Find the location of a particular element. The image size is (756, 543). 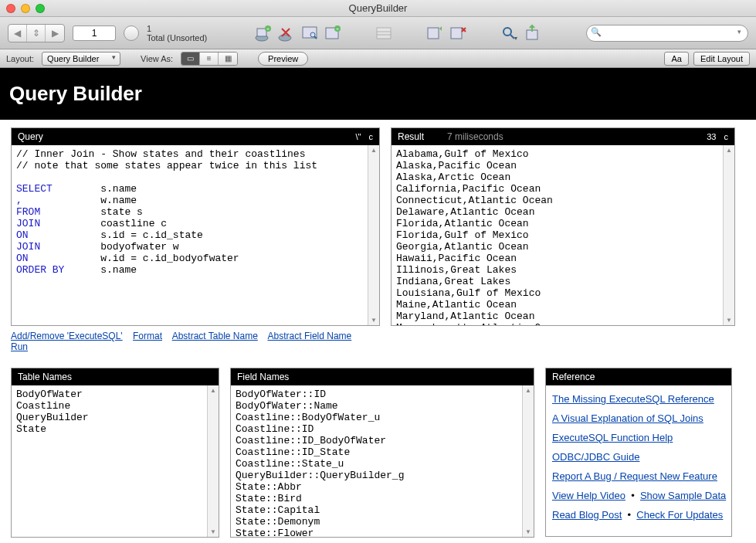

record-number-input: 1 is located at coordinates (94, 33).